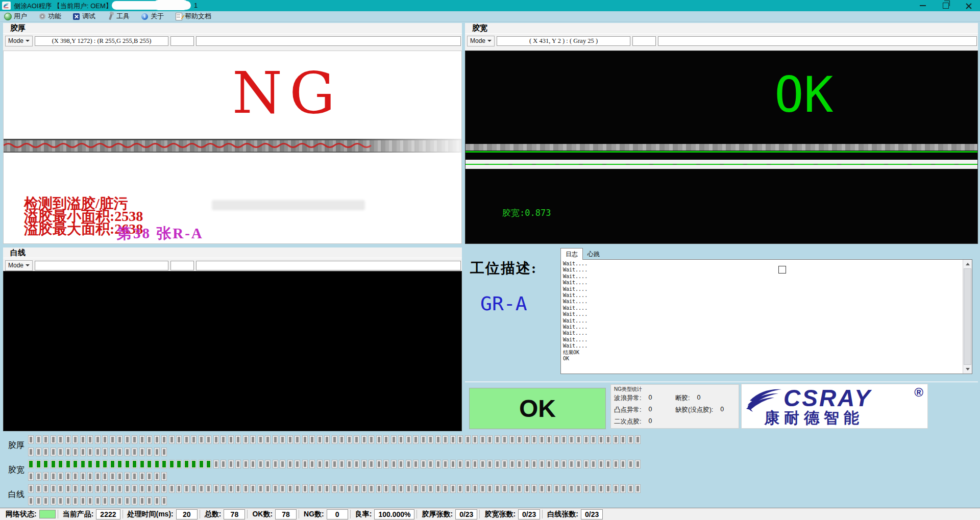 Image resolution: width=980 pixels, height=520 pixels. Describe the element at coordinates (118, 16) in the screenshot. I see `menu-item-tools: 工具` at that location.